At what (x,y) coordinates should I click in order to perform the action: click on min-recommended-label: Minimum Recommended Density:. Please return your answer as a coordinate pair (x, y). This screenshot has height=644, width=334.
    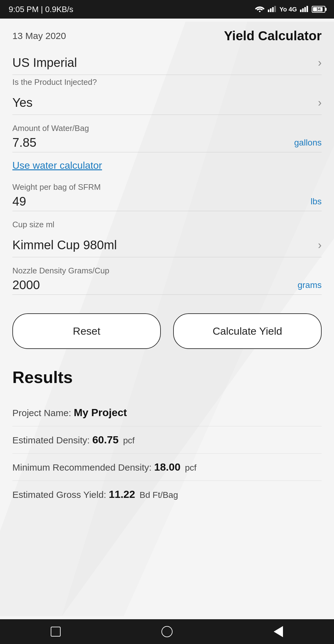
    Looking at the image, I should click on (82, 468).